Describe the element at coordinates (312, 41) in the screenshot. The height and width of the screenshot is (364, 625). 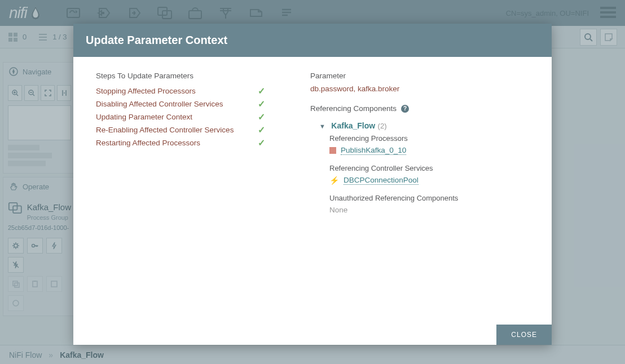
I see `dialog-title: Update Parameter Context` at that location.